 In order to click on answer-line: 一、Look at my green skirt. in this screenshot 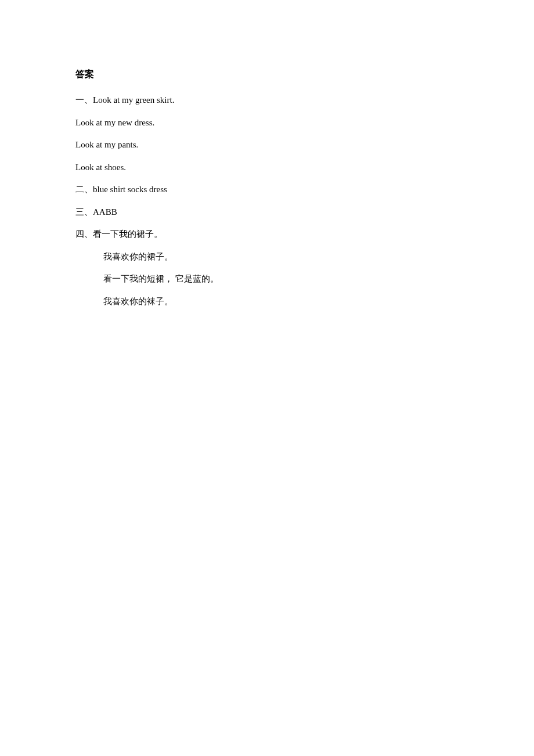, I will do `click(267, 100)`.